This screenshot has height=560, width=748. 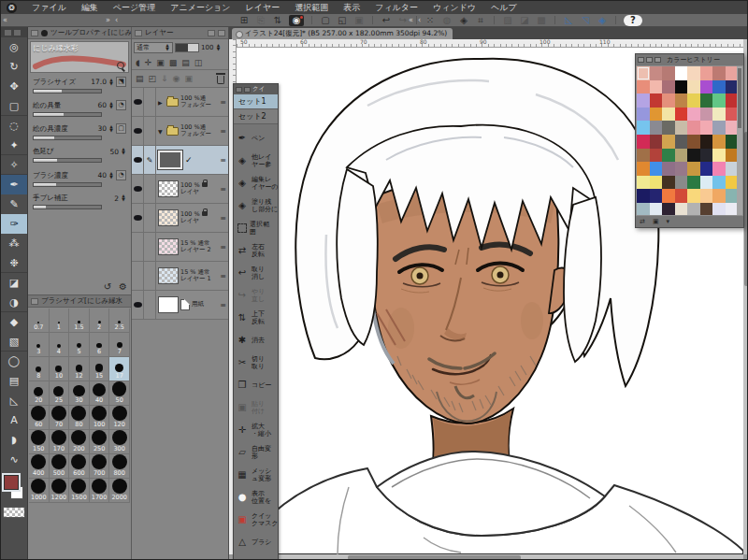 What do you see at coordinates (14, 185) in the screenshot?
I see `pen-tool: ✒` at bounding box center [14, 185].